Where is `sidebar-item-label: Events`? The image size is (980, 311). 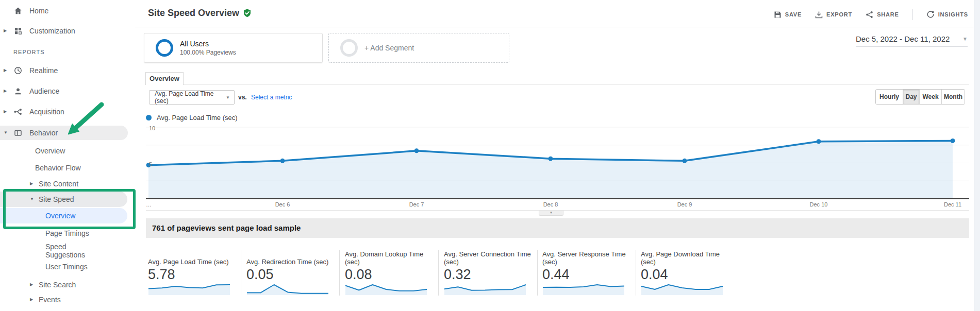 sidebar-item-label: Events is located at coordinates (49, 300).